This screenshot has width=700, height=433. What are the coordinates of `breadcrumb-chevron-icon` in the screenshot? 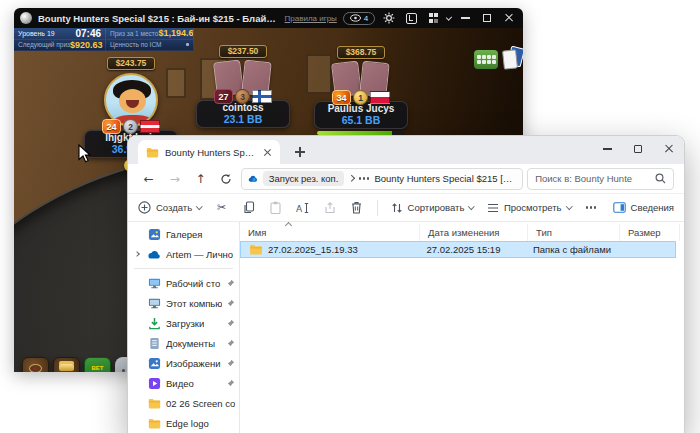 It's located at (351, 178).